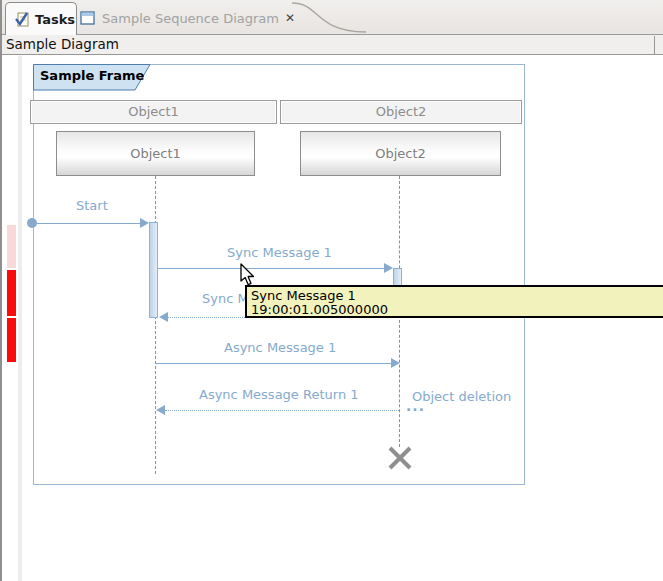  I want to click on message-async1-label: Async Message 1, so click(280, 348).